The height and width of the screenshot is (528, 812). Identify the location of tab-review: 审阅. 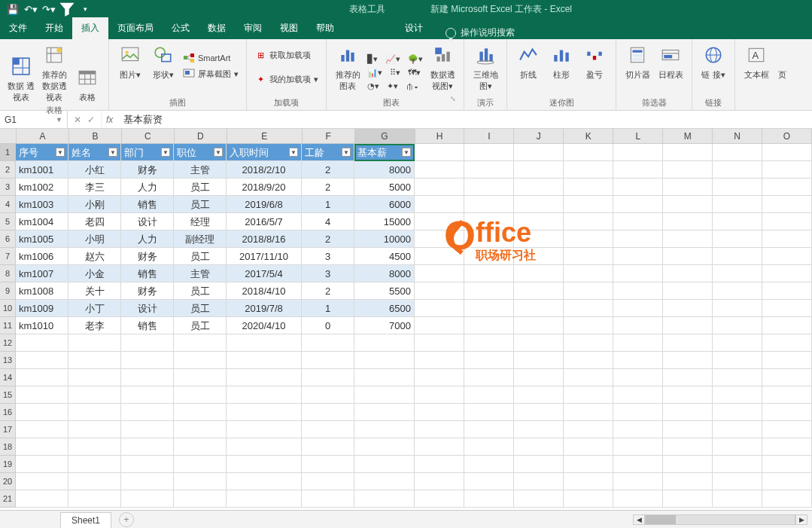
(253, 29).